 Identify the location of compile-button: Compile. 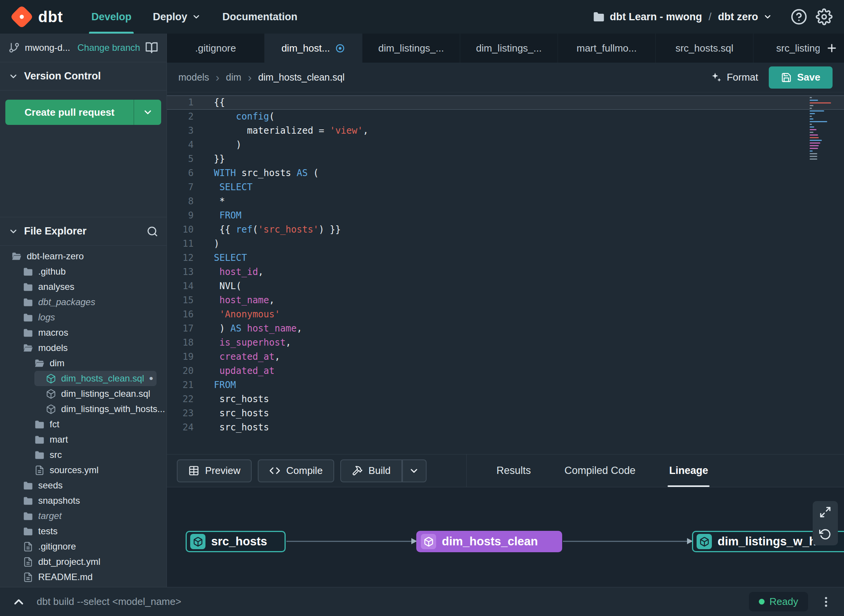
(296, 471).